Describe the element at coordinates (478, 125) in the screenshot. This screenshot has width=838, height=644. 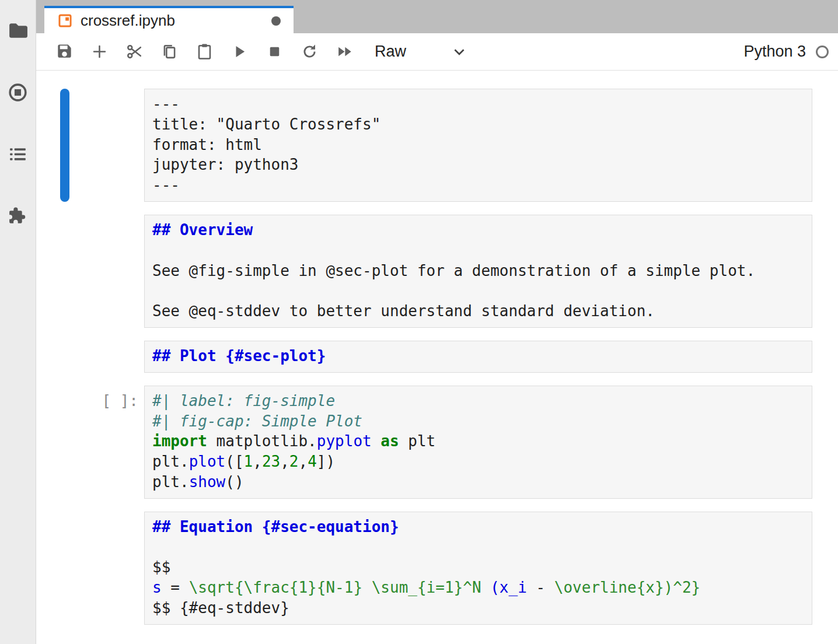
I see `code-line: title: "Quarto Crossrefs"` at that location.